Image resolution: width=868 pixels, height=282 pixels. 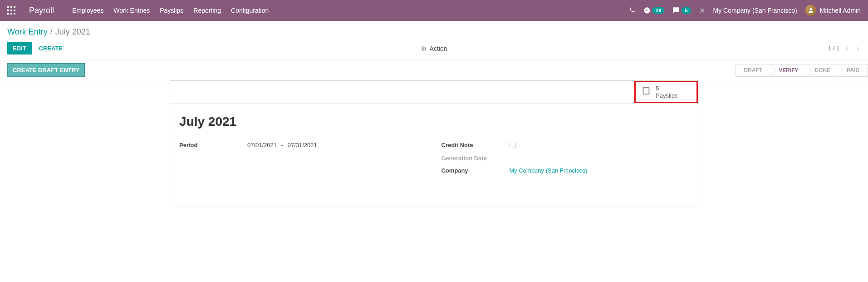 What do you see at coordinates (549, 171) in the screenshot?
I see `company-value: My Company (San Francisco)` at bounding box center [549, 171].